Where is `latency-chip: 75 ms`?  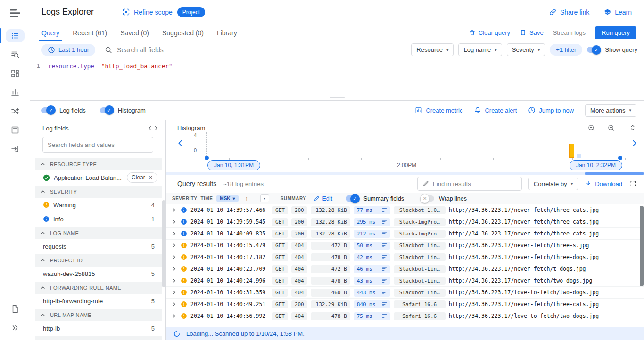 latency-chip: 75 ms is located at coordinates (372, 316).